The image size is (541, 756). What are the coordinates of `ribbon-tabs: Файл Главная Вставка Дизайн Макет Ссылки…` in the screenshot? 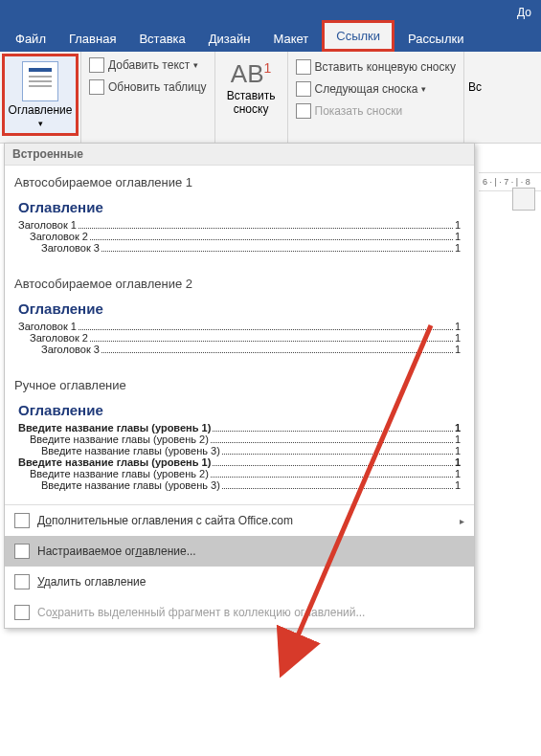 It's located at (270, 38).